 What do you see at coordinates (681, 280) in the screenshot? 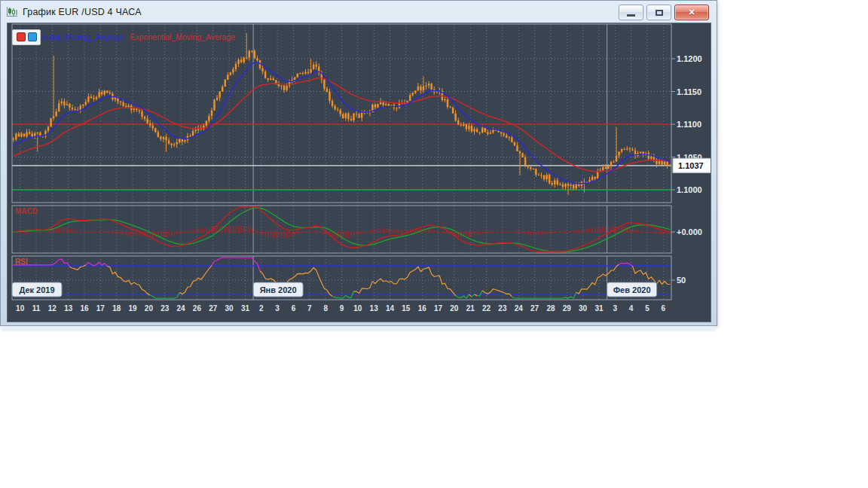
I see `label-text: 50` at bounding box center [681, 280].